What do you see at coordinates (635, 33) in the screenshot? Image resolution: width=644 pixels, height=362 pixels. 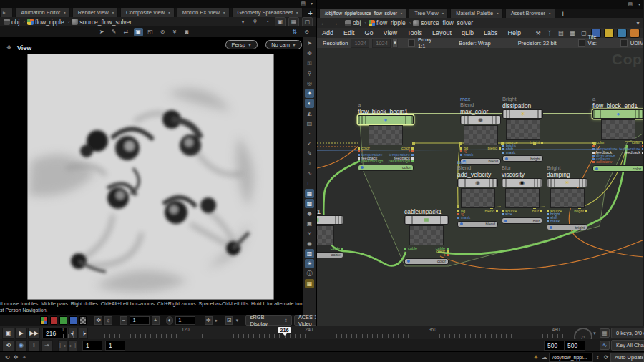 I see `color-swatch-orange-icon` at bounding box center [635, 33].